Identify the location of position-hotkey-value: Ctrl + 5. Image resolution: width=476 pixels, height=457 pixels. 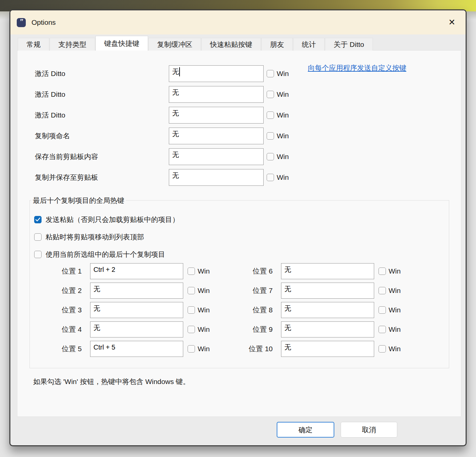
(105, 348).